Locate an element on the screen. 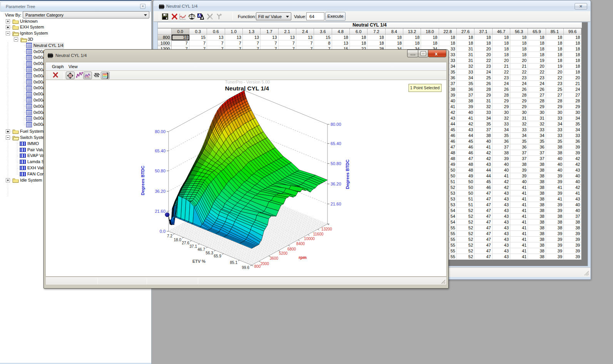 Image resolution: width=613 pixels, height=364 pixels. svg-text: 8400 is located at coordinates (301, 244).